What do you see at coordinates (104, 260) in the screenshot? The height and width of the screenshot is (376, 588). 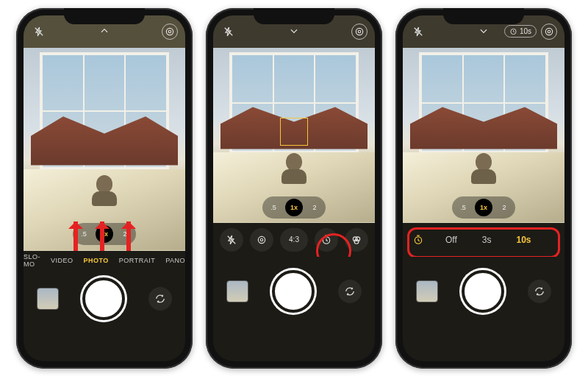 I see `mode-selector: SLO-MO VIDEO PHOTO PORTRAIT PANO` at bounding box center [104, 260].